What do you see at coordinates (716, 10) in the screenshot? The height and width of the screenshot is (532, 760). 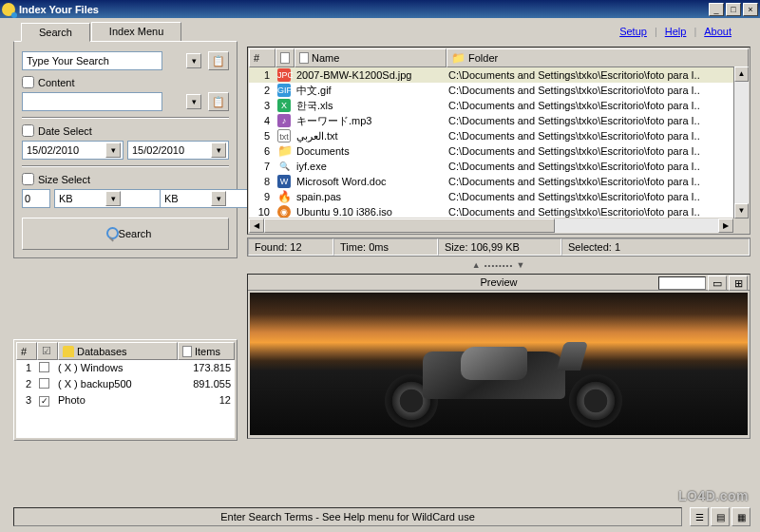 I see `minimize-button: _` at bounding box center [716, 10].